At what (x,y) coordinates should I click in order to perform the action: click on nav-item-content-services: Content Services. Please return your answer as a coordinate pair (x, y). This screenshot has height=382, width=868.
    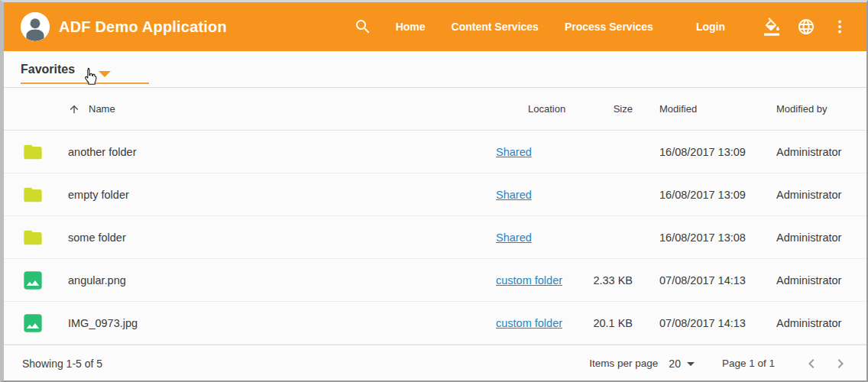
    Looking at the image, I should click on (495, 27).